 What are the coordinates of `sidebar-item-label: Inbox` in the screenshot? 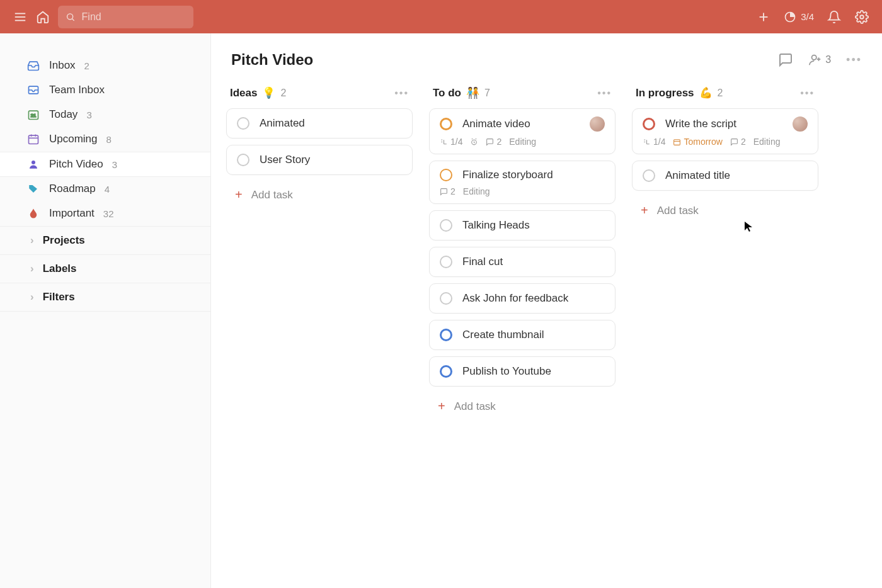 It's located at (62, 65).